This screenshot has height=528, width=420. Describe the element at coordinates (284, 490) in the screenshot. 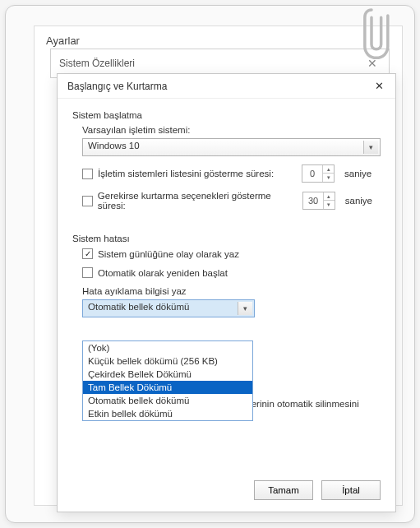

I see `ok-button: Tamam` at that location.